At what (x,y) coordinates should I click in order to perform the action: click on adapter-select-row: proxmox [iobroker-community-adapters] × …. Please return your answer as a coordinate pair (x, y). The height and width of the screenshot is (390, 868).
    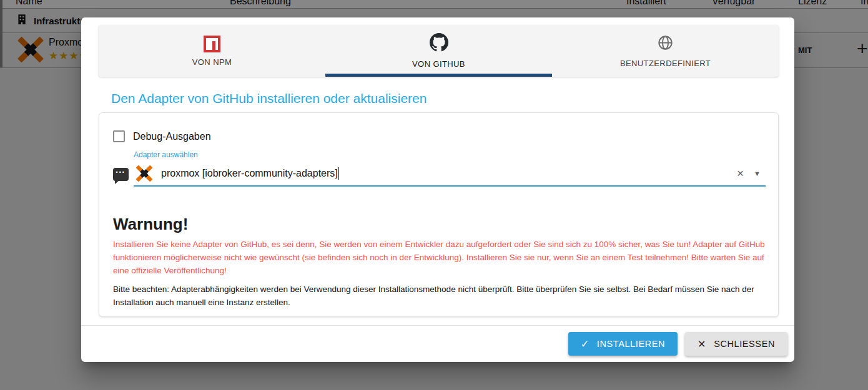
    Looking at the image, I should click on (440, 174).